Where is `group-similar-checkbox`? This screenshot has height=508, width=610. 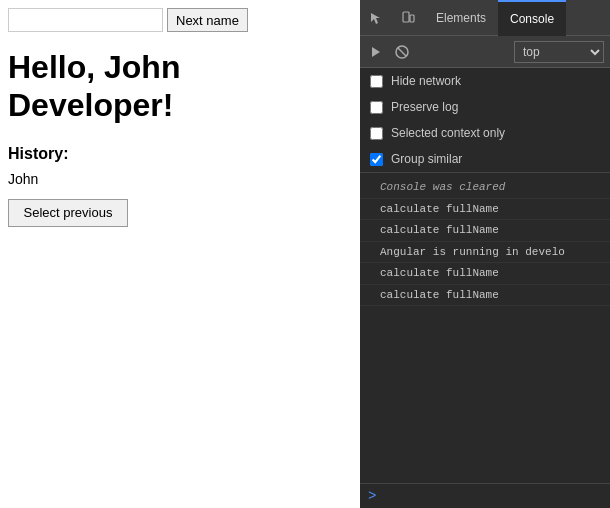 group-similar-checkbox is located at coordinates (376, 160).